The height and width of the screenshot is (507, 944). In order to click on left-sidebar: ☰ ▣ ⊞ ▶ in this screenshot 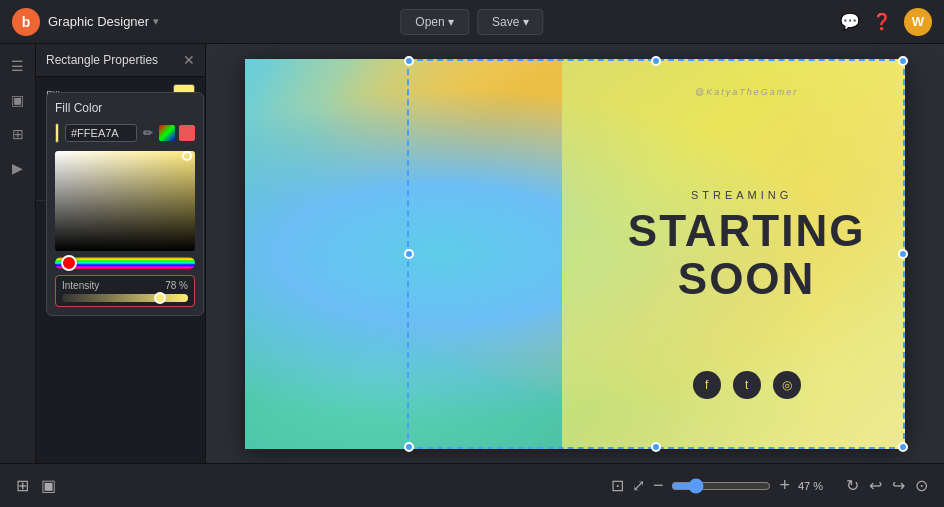, I will do `click(18, 254)`.